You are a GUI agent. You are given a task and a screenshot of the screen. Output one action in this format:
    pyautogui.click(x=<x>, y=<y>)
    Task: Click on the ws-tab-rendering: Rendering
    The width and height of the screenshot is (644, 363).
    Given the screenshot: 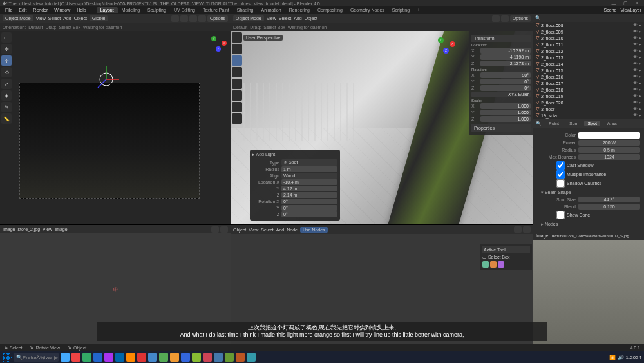 What is the action you would take?
    pyautogui.click(x=299, y=10)
    